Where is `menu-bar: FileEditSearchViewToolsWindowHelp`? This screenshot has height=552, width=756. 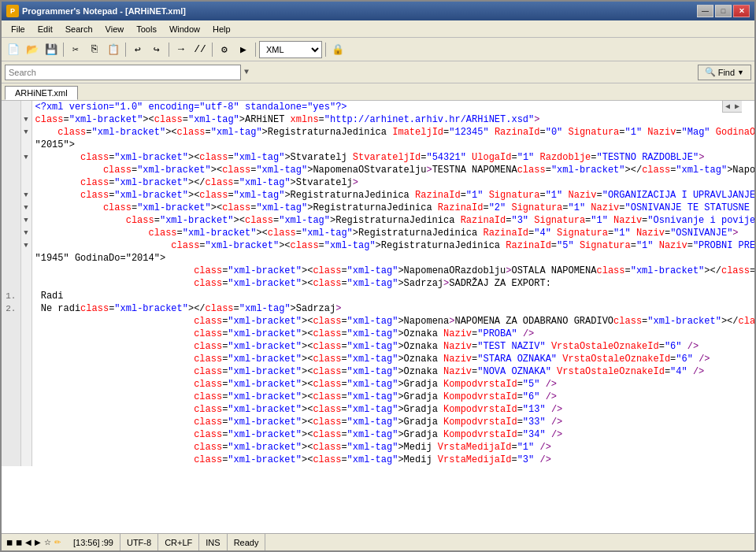
menu-bar: FileEditSearchViewToolsWindowHelp is located at coordinates (378, 29).